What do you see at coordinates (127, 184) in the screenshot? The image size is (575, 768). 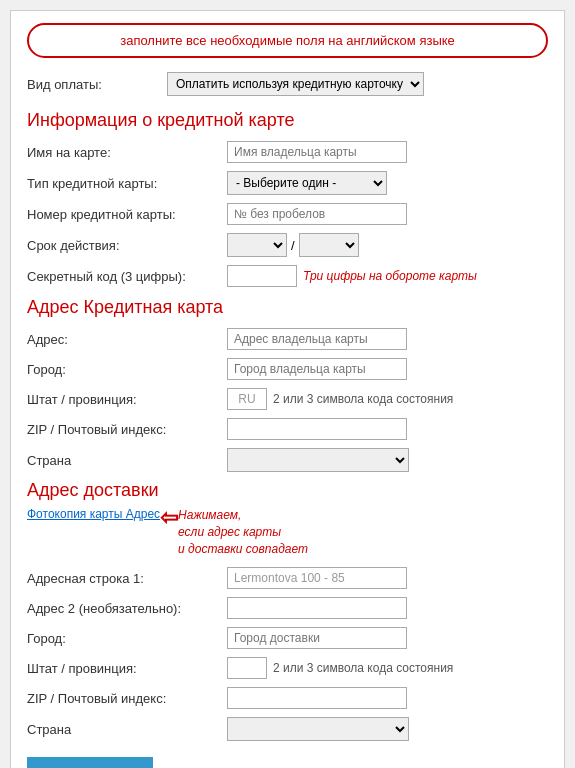 I see `card-type-label: Тип кредитной карты:` at bounding box center [127, 184].